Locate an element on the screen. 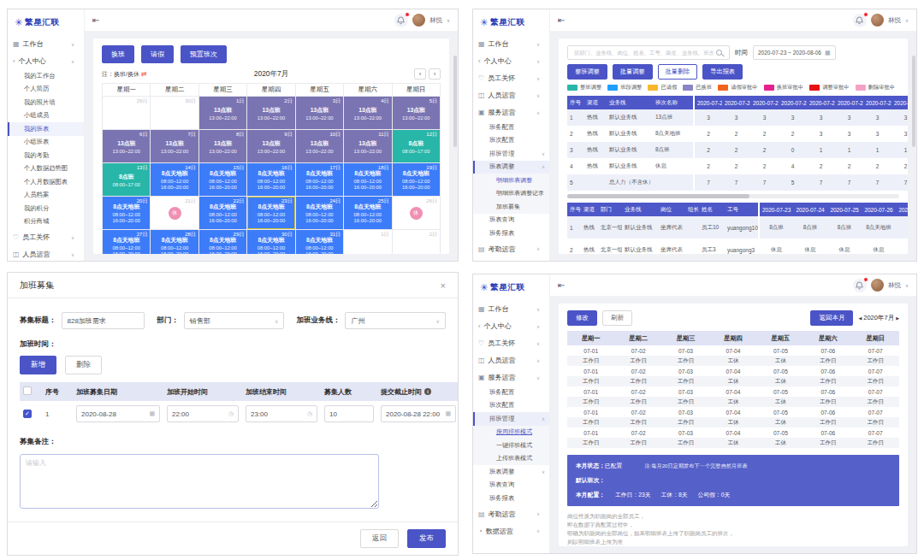 The height and width of the screenshot is (560, 924). table-row: 2热线北京一组默认业务线坐席代表员工3yuangong3休息休息休息休息 is located at coordinates (737, 246).